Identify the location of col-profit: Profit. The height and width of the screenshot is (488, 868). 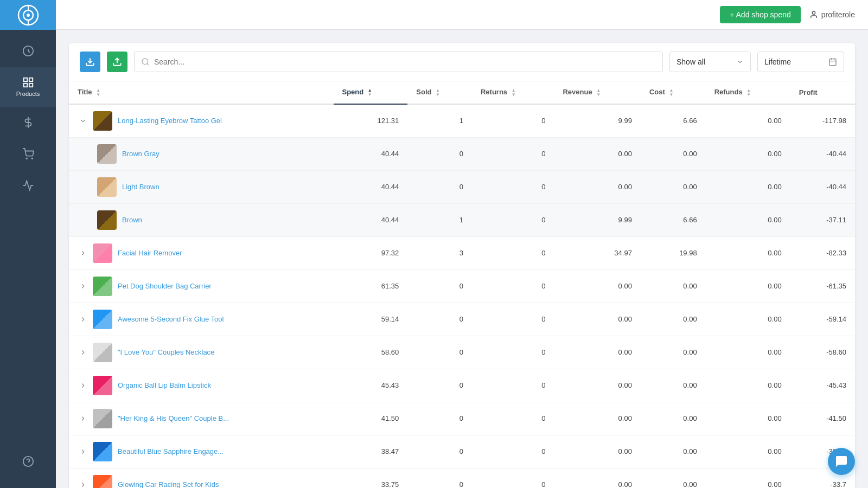
(822, 93).